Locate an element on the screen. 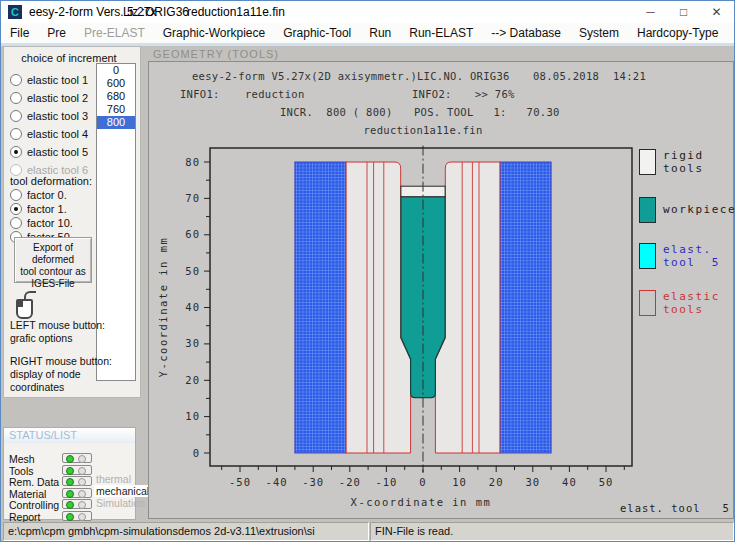  status-row-label: Rem. Data is located at coordinates (34, 482).